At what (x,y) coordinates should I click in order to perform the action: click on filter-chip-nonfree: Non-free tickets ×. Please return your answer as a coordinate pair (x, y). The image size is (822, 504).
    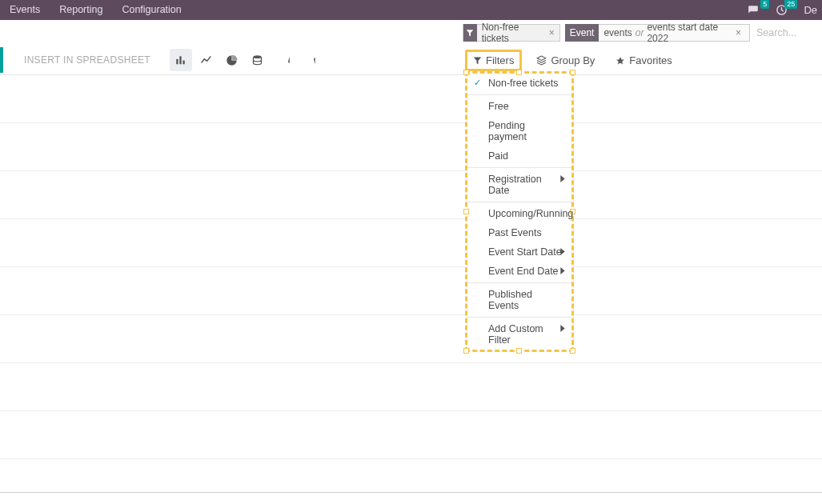
    Looking at the image, I should click on (511, 33).